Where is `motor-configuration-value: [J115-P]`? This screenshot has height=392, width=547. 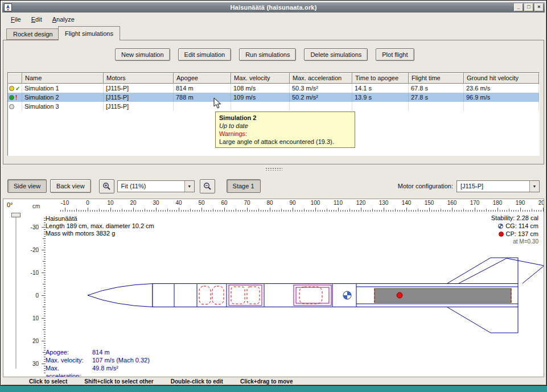
motor-configuration-value: [J115-P] is located at coordinates (493, 187).